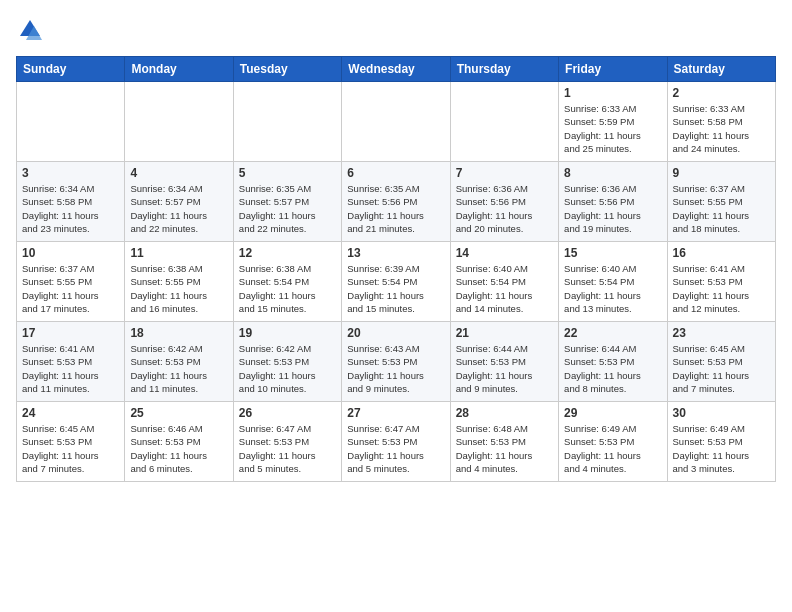  Describe the element at coordinates (504, 70) in the screenshot. I see `weekday-header: Thursday` at that location.